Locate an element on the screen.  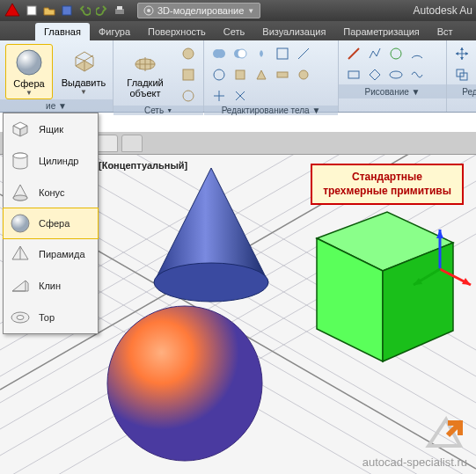
tab-shape: Фигура is located at coordinates (114, 32).